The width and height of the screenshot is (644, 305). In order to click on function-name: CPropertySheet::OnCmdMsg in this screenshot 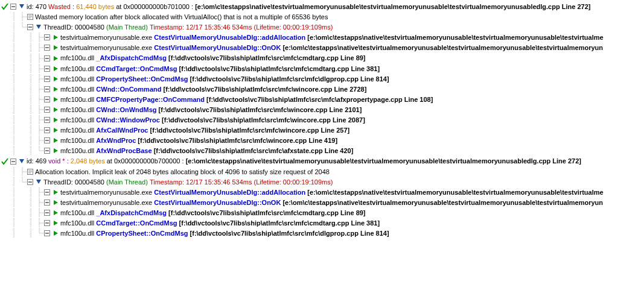, I will do `click(142, 79)`.